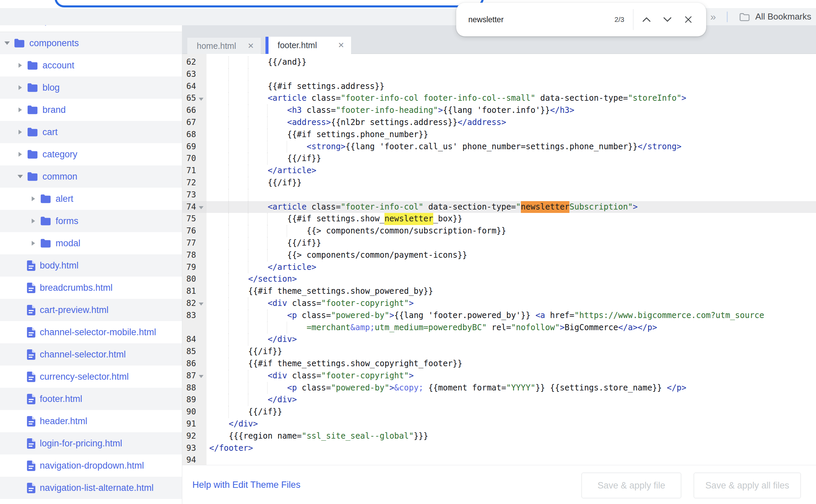 Image resolution: width=816 pixels, height=504 pixels. I want to click on code-line-88: 88<p class="powered-by">&copy; {{moment …, so click(499, 388).